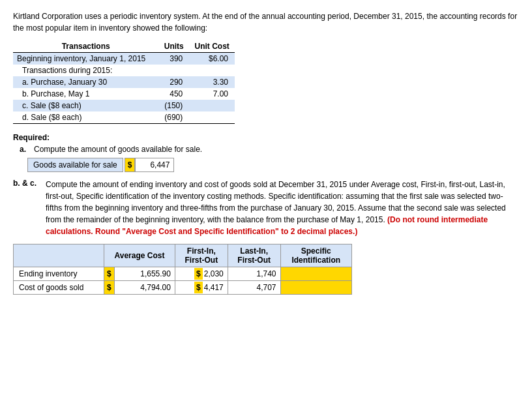 This screenshot has width=532, height=399. What do you see at coordinates (254, 288) in the screenshot?
I see `cogs-lifo: 4,707` at bounding box center [254, 288].